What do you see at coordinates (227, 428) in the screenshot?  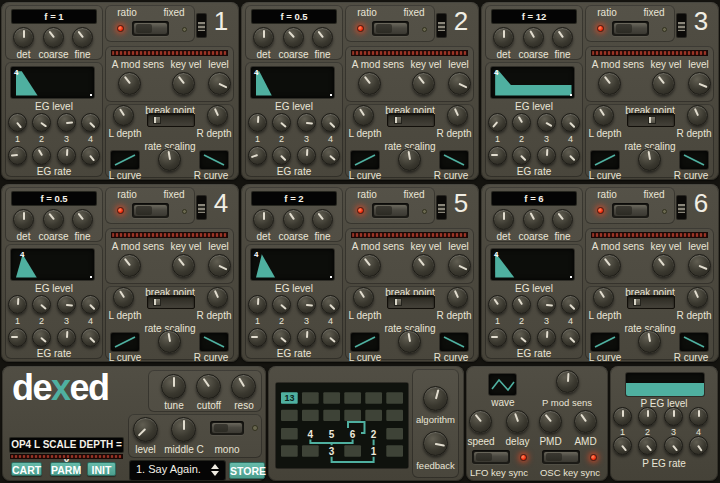 I see `mono-switch` at bounding box center [227, 428].